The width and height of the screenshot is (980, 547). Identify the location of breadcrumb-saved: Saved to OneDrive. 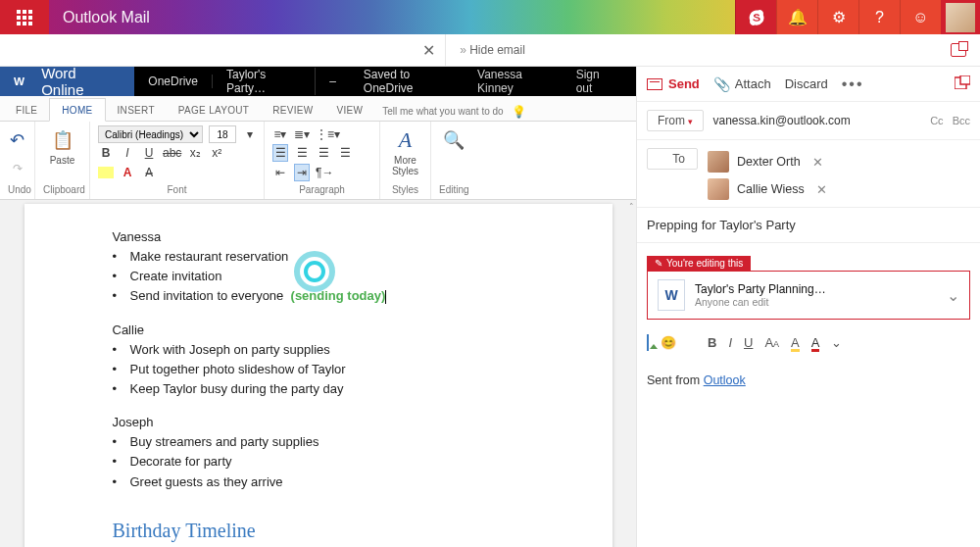
(409, 81).